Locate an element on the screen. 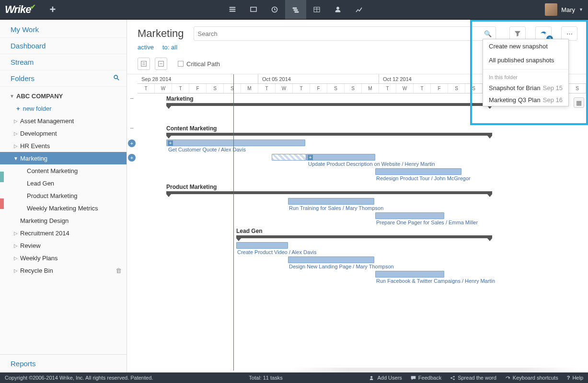 This screenshot has height=383, width=588. nav-stream: Stream is located at coordinates (63, 62).